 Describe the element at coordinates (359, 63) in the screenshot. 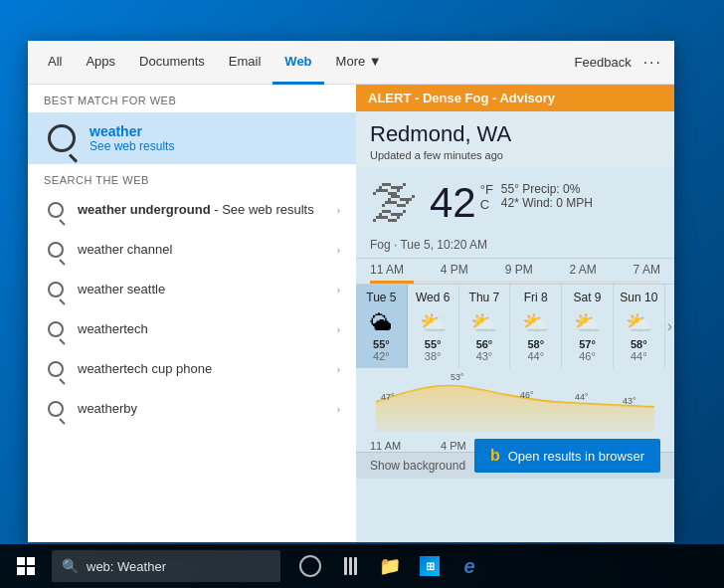

I see `tab-more: More ▼` at that location.